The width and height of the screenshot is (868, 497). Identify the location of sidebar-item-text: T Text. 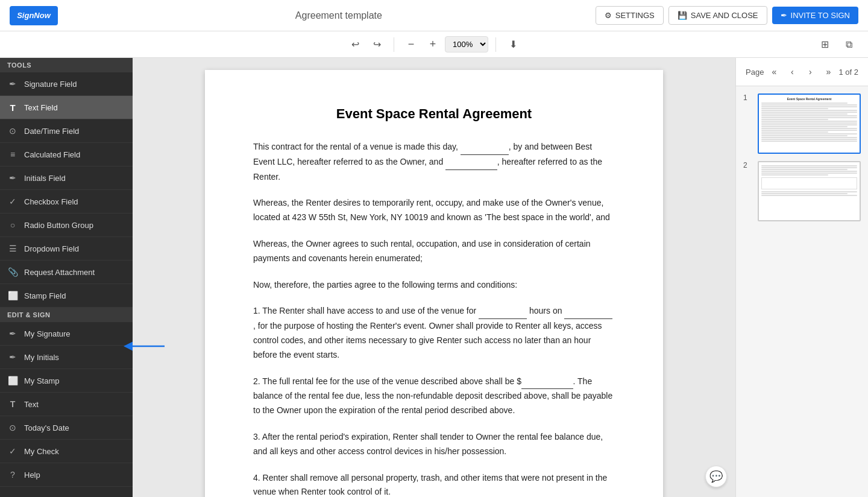
(66, 404).